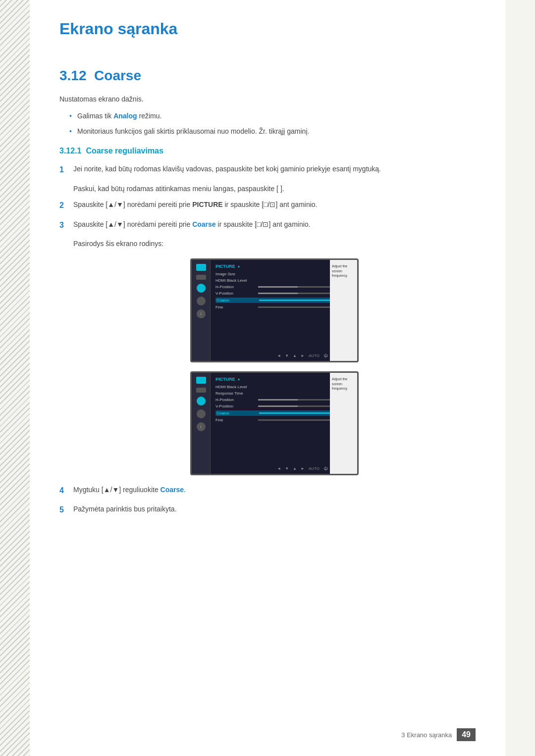 This screenshot has height=756, width=535. Describe the element at coordinates (269, 468) in the screenshot. I see `monitor-controls-2: ◄ ▼ ▲ ► AUTO ⏻` at that location.